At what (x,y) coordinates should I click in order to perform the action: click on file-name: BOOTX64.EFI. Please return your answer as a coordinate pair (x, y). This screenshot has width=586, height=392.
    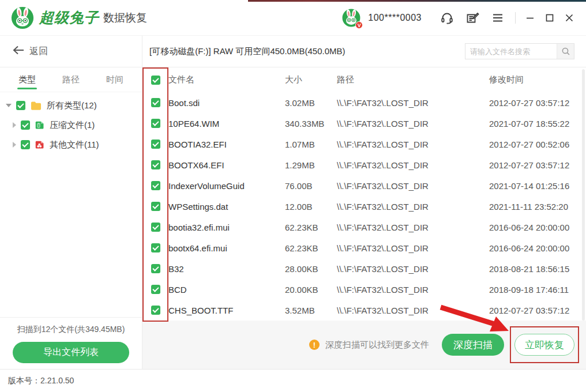
    Looking at the image, I should click on (227, 165).